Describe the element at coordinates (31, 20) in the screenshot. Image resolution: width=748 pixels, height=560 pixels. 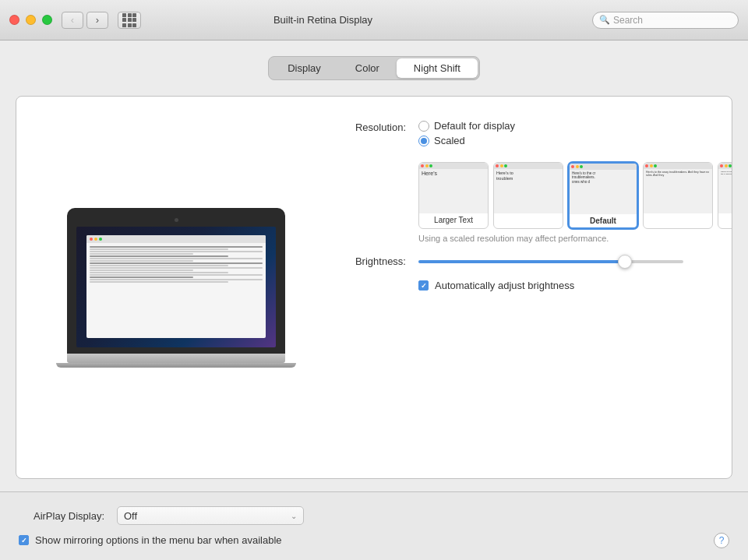
I see `minimize-button` at that location.